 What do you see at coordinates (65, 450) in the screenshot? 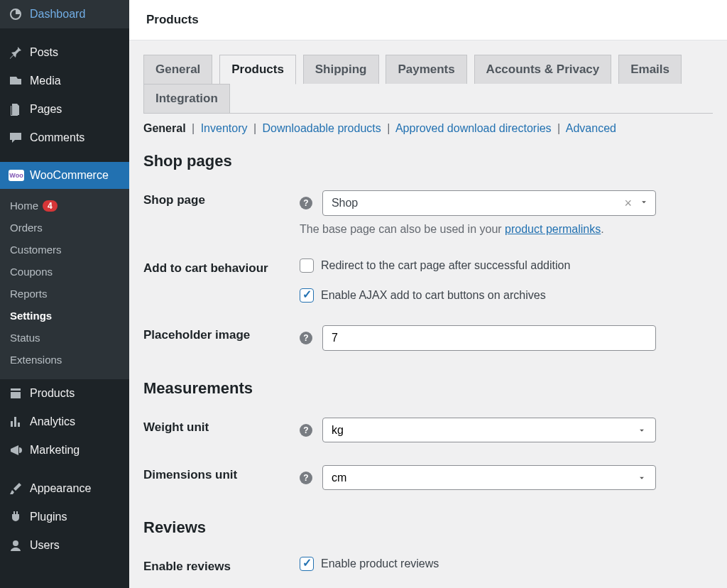
I see `menu-marketing: Marketing` at bounding box center [65, 450].